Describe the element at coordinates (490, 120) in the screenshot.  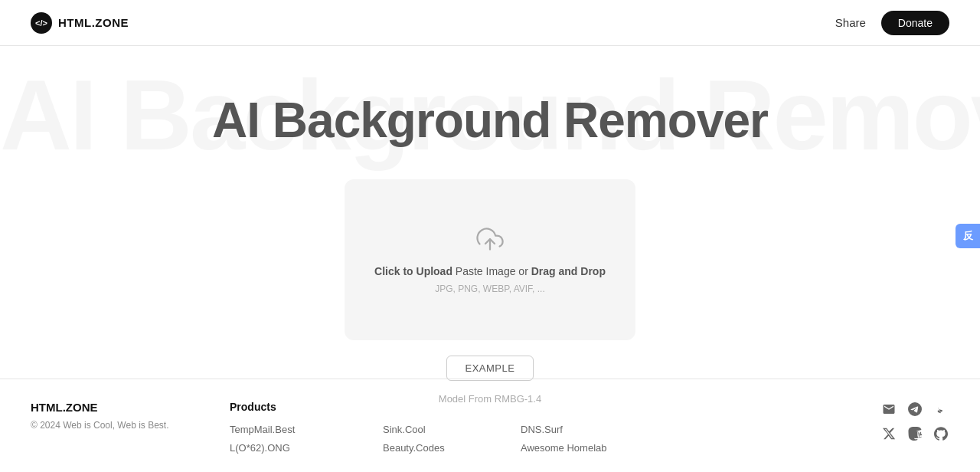
I see `page-title: AI Background Remover` at that location.